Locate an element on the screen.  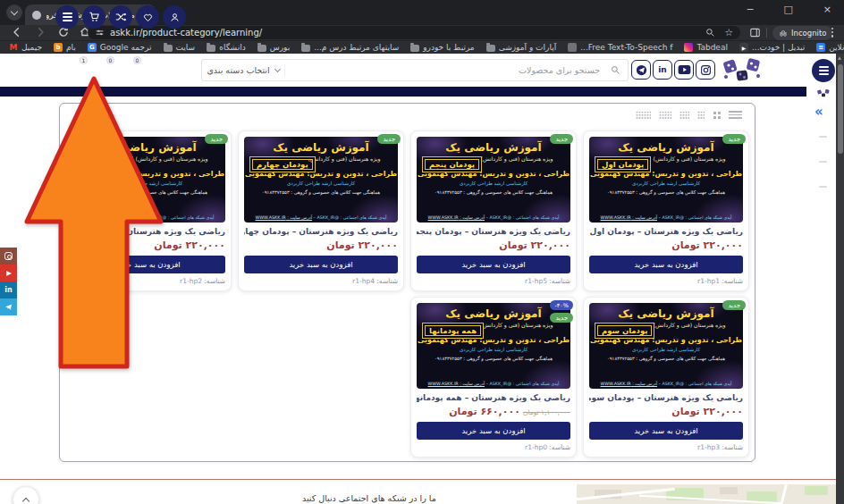
menu-button is located at coordinates (67, 17).